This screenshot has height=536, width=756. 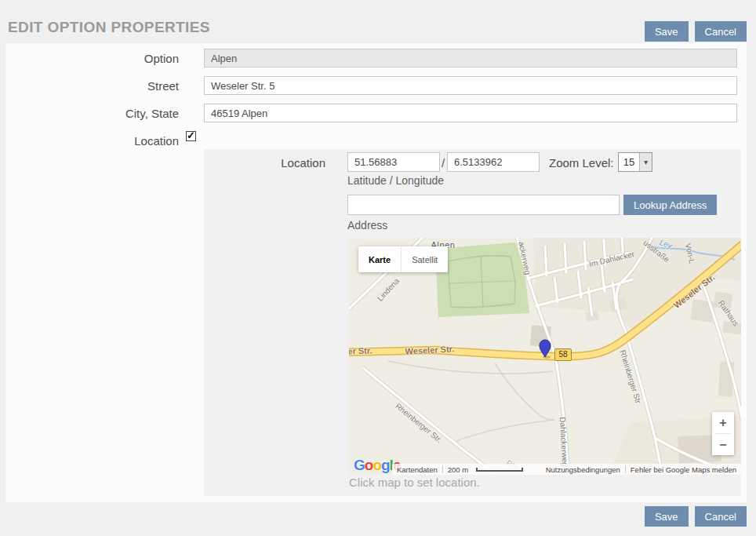 I want to click on zoom-in-button: +, so click(x=723, y=422).